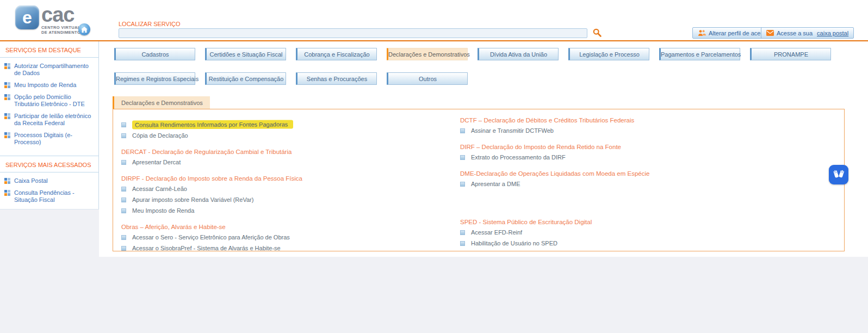  I want to click on service-link-row: Meu Imposto de Renda, so click(284, 211).